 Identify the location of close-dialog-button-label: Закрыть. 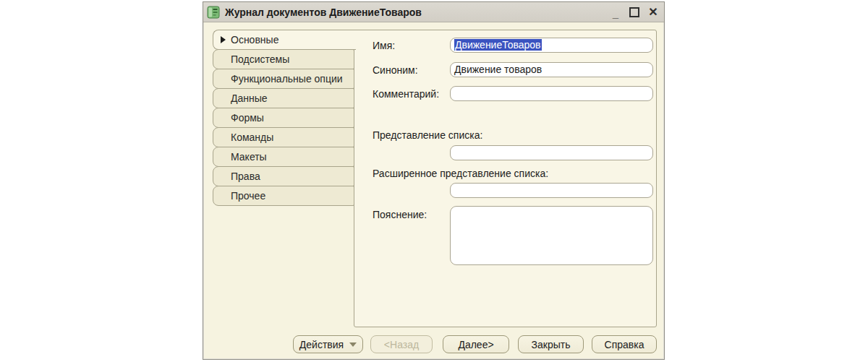
(551, 345).